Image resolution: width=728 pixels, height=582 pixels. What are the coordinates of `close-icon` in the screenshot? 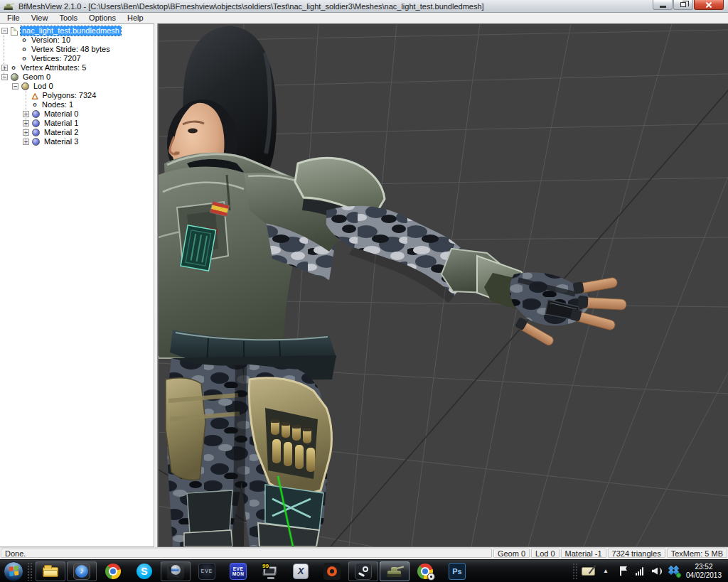 It's located at (709, 5).